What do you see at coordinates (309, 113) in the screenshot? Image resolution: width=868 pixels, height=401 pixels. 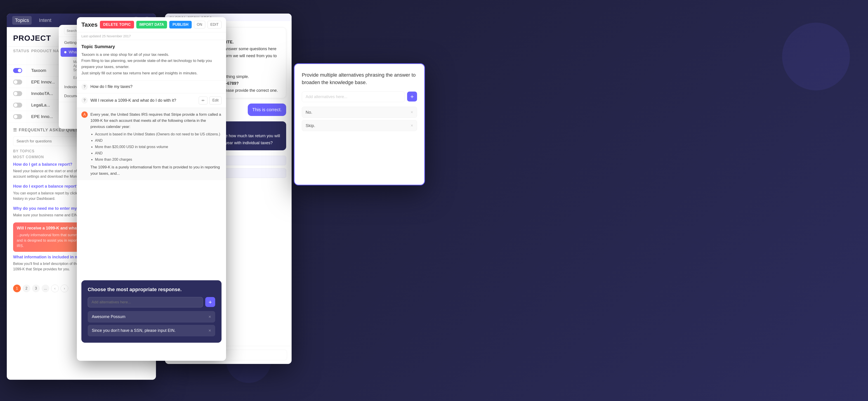 I see `alt-tag-text-1: No.` at bounding box center [309, 113].